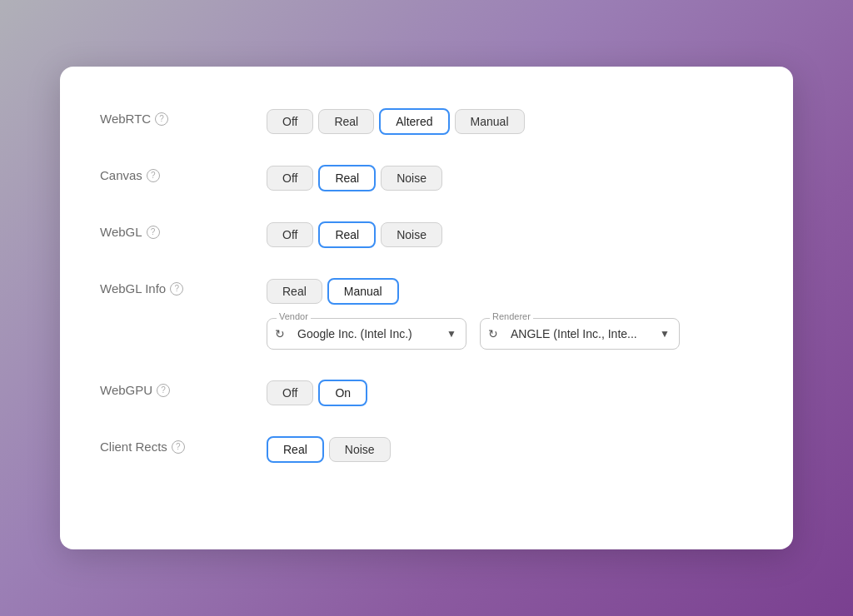 The width and height of the screenshot is (853, 616). What do you see at coordinates (178, 447) in the screenshot?
I see `help-icon-client-rects: ?` at bounding box center [178, 447].